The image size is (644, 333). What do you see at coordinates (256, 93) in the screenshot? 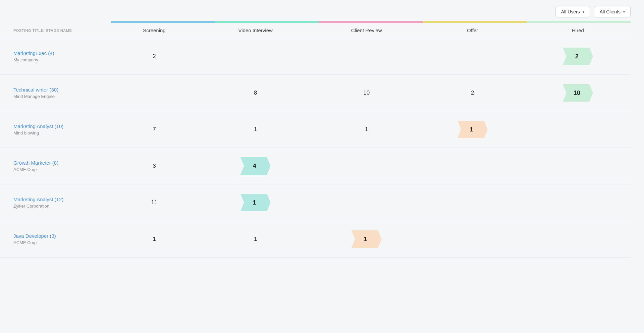
I see `video-value: 8` at bounding box center [256, 93].